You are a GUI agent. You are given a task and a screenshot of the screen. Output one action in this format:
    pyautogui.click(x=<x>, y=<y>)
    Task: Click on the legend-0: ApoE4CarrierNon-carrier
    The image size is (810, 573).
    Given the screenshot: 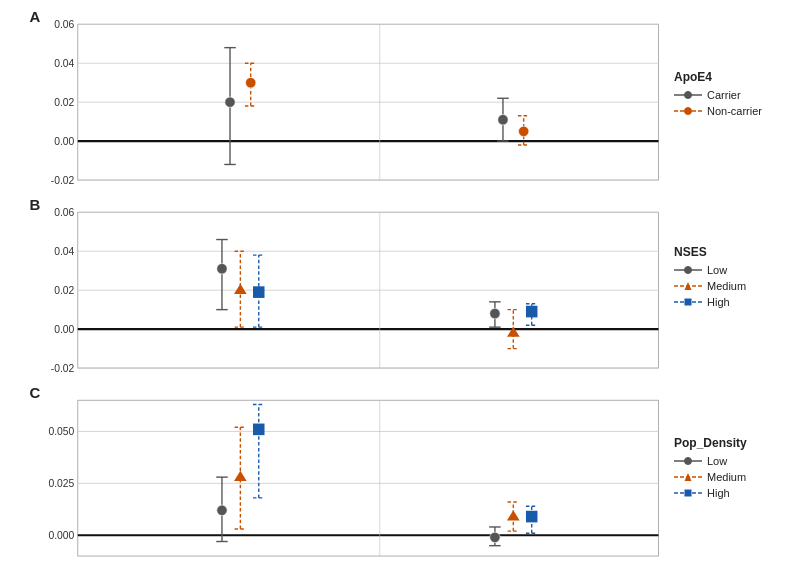 What is the action you would take?
    pyautogui.click(x=738, y=96)
    